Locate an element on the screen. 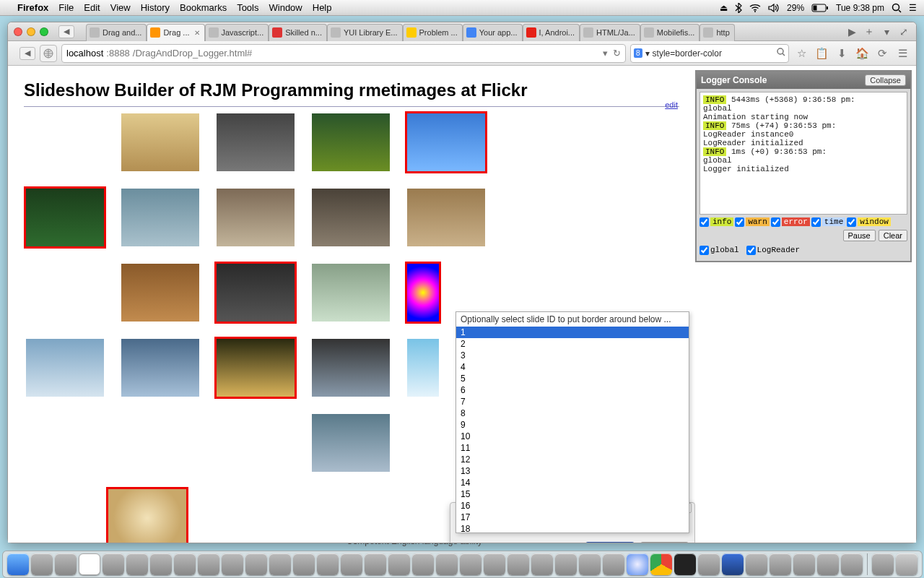 The height and width of the screenshot is (578, 924). cancel-button: Cancel is located at coordinates (664, 542).